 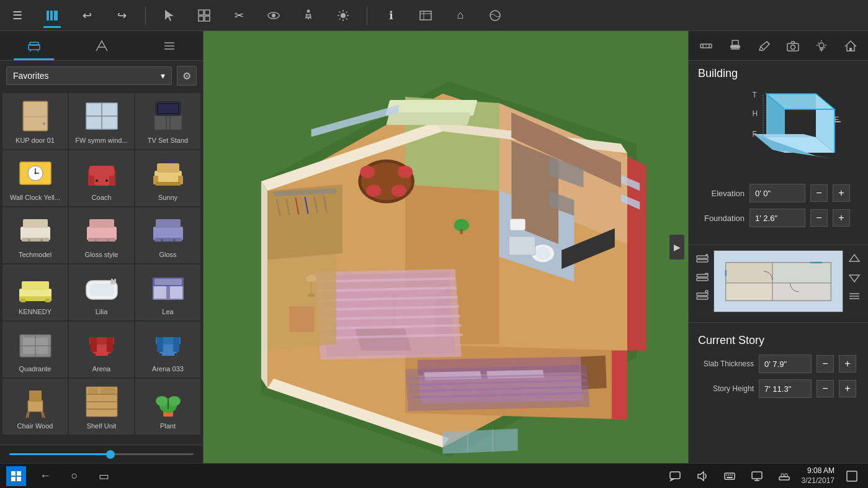 I want to click on list-item: KENNEDY, so click(x=35, y=292).